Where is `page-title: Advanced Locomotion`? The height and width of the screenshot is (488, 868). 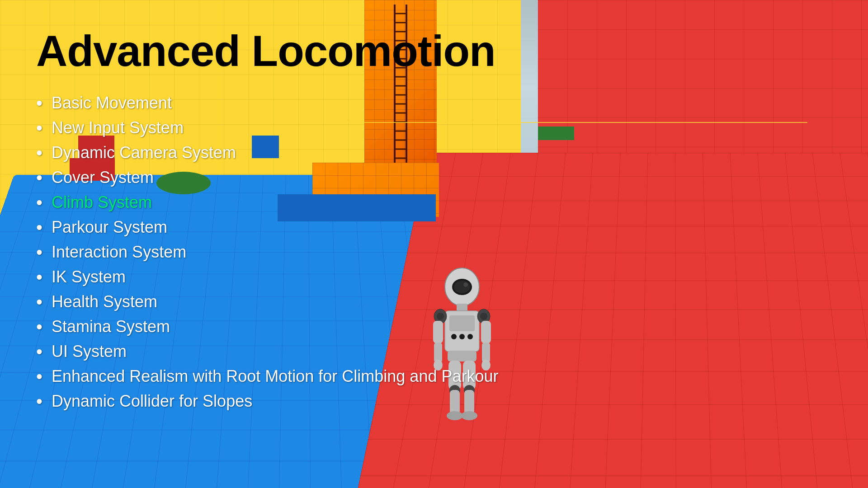
page-title: Advanced Locomotion is located at coordinates (434, 51).